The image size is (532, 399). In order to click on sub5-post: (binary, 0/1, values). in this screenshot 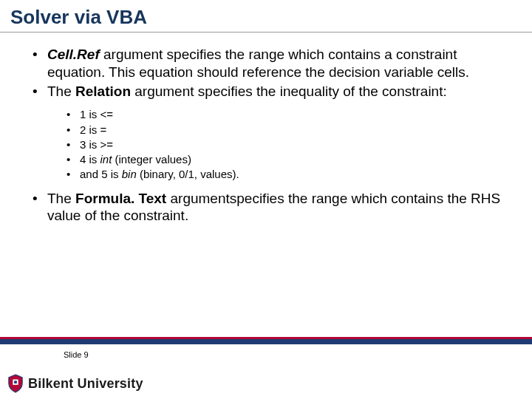, I will do `click(188, 174)`.